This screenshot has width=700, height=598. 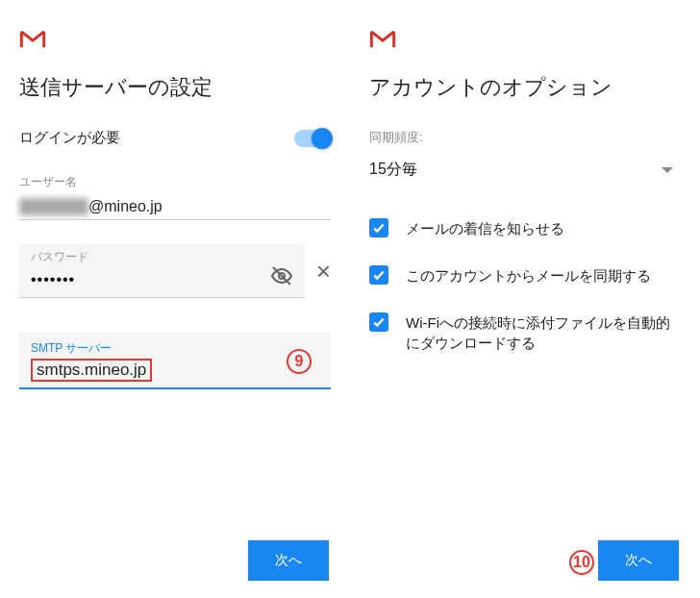 I want to click on check-wifi-row: Wi-Fiへの接続時に添付ファイルを自動的にダウンロードする, so click(x=525, y=333).